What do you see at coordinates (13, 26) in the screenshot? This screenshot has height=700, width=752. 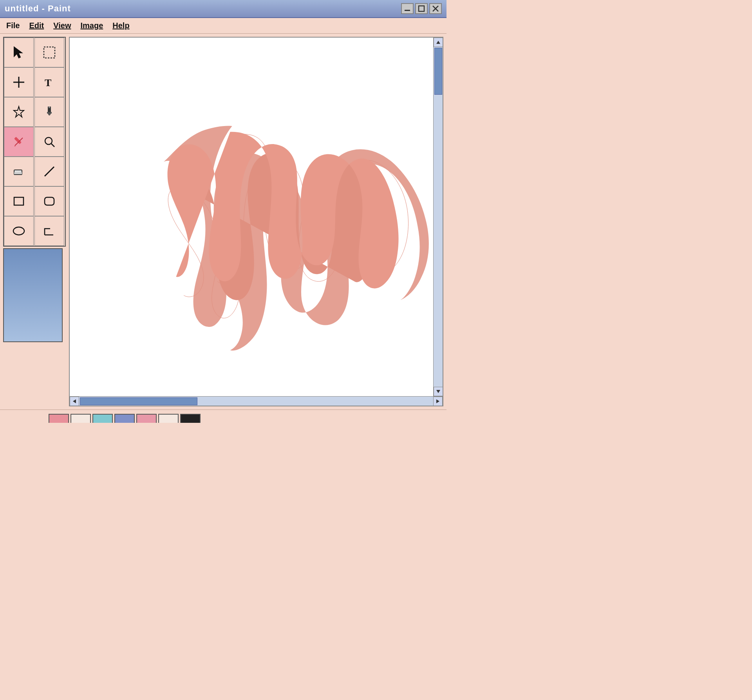 I see `menu-file: File` at bounding box center [13, 26].